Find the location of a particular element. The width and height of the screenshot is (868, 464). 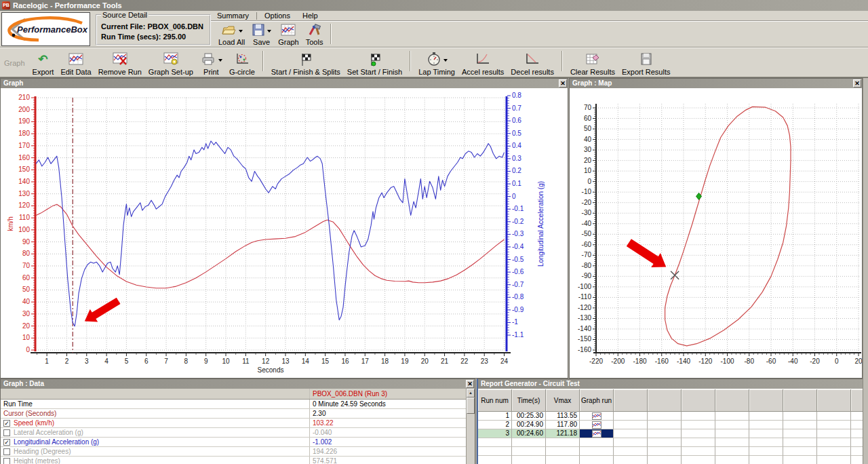

time-cell: 00:24.90 is located at coordinates (529, 425).